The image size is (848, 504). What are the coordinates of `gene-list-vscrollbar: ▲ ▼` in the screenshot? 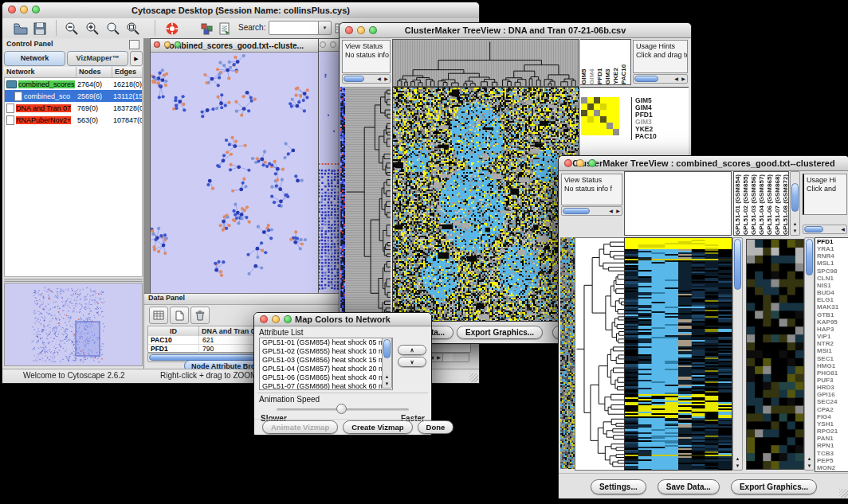 It's located at (810, 354).